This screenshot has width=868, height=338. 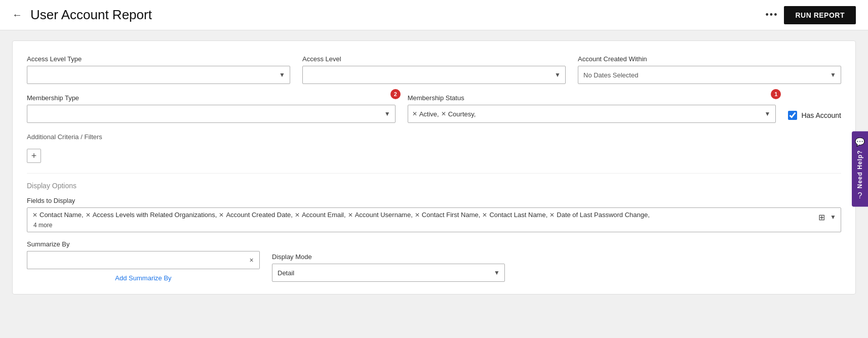 What do you see at coordinates (434, 215) in the screenshot?
I see `fields-to-display-group: Fields to Display ✕ Contact Name, ✕ Acce…` at bounding box center [434, 215].